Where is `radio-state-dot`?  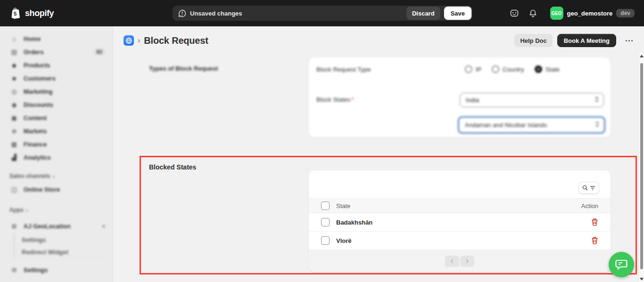 radio-state-dot is located at coordinates (538, 69).